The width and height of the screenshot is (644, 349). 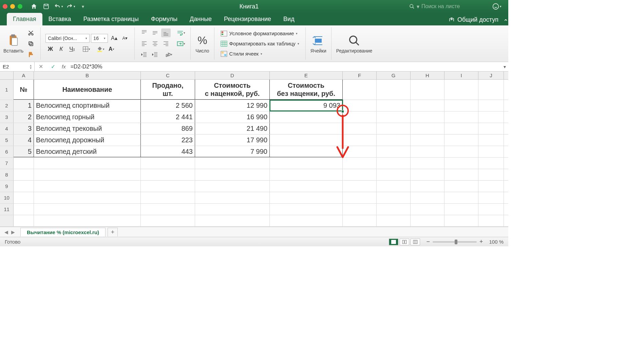 What do you see at coordinates (394, 242) in the screenshot?
I see `view-normal-icon` at bounding box center [394, 242].